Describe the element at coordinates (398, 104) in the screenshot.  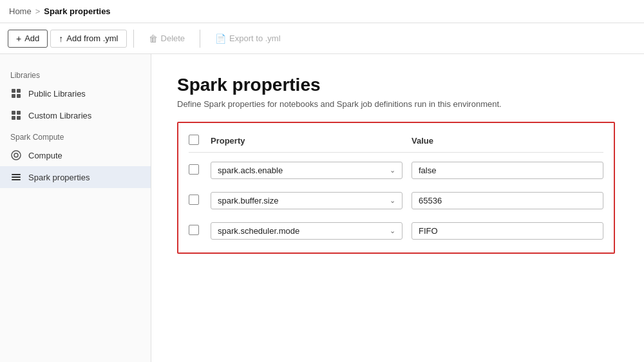
I see `page-description: Define Spark properties for notebooks an…` at that location.